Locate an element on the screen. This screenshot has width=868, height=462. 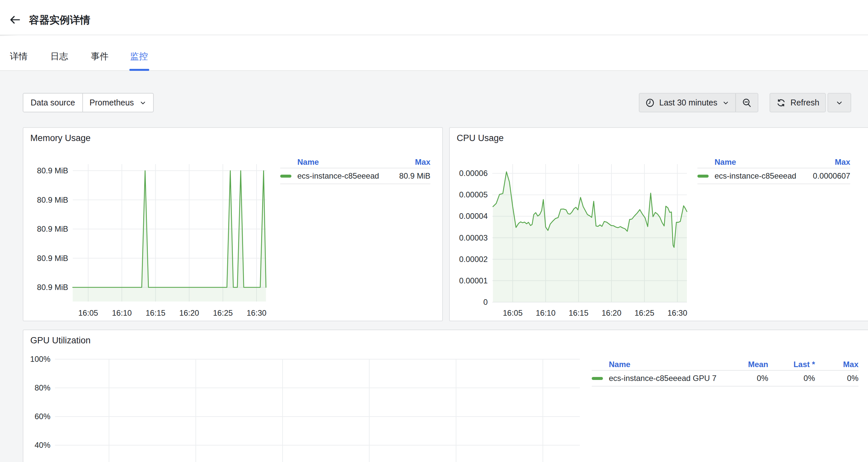
refresh-label: Refresh is located at coordinates (805, 103).